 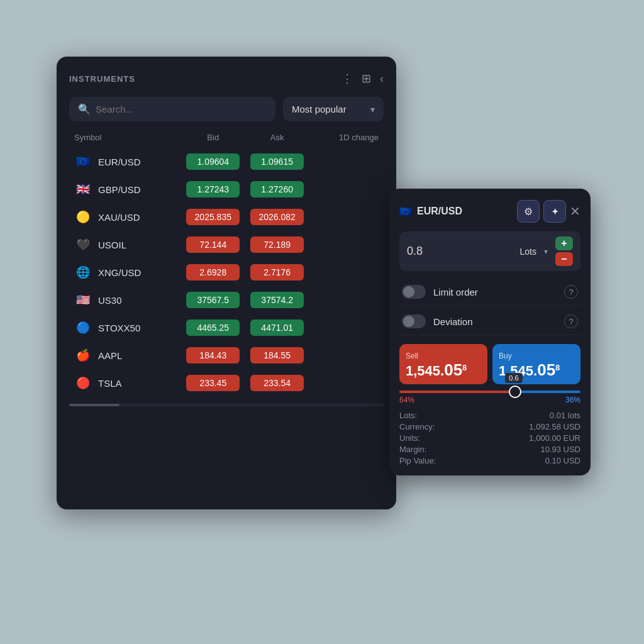 What do you see at coordinates (461, 252) in the screenshot?
I see `lot-value: 0.8` at bounding box center [461, 252].